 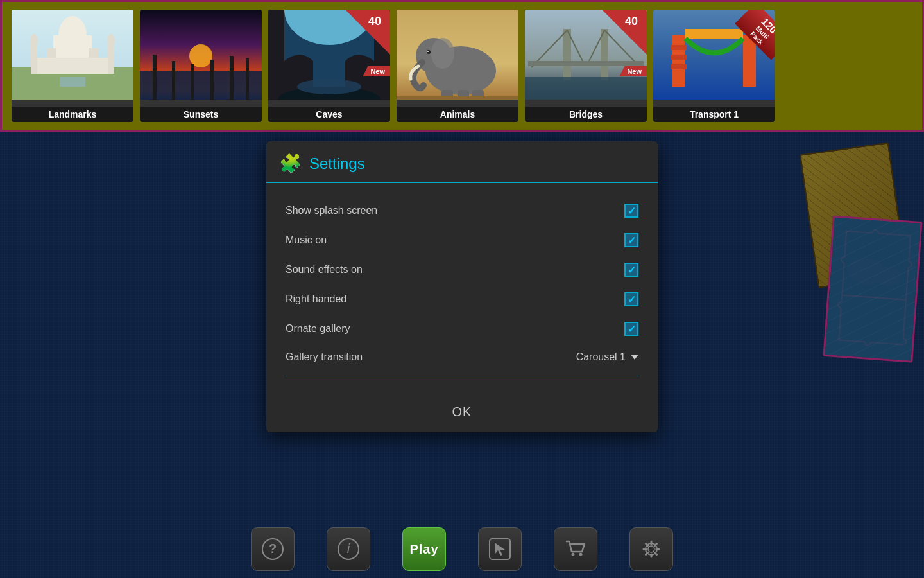 I want to click on gallery-item-label-transport: Transport 1, so click(x=714, y=114).